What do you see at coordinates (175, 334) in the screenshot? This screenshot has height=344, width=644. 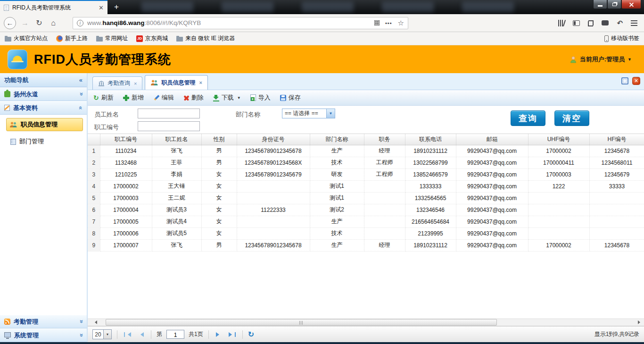 I see `page-number-input` at bounding box center [175, 334].